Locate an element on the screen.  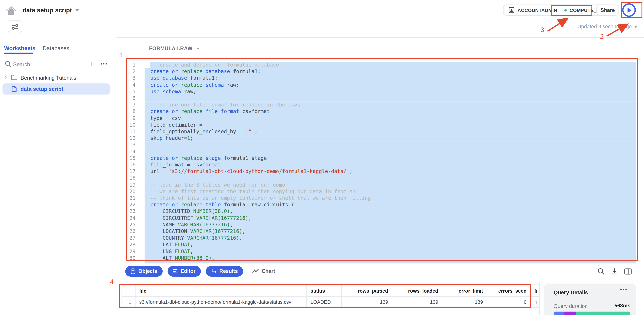
query-duration-value: 568ms is located at coordinates (622, 306).